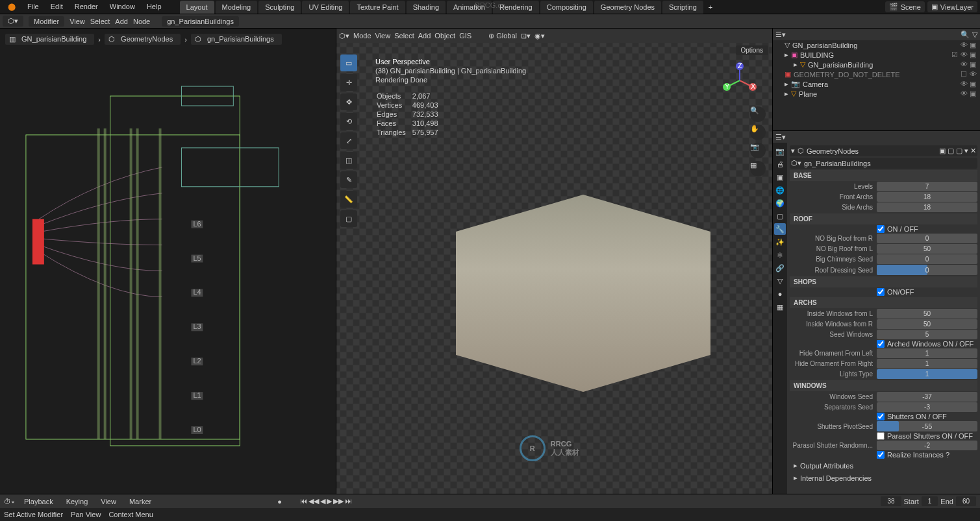 Image resolution: width=980 pixels, height=521 pixels. I want to click on nh-add: Add, so click(121, 21).